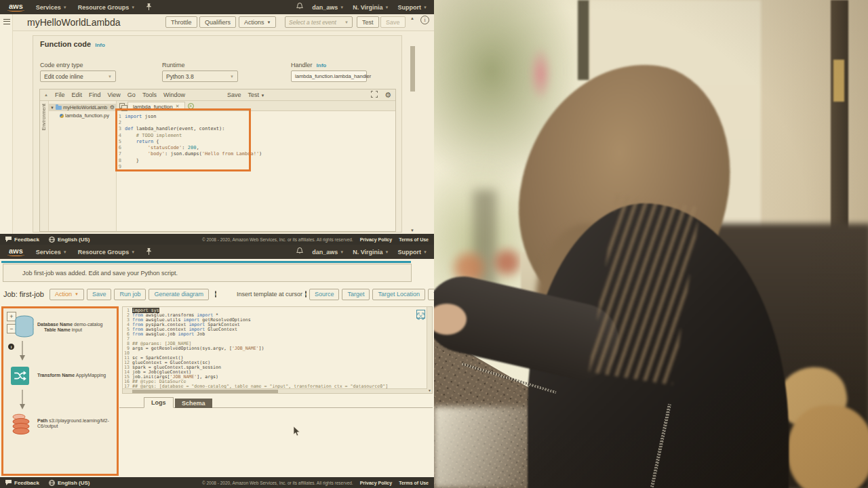 The height and width of the screenshot is (488, 868). I want to click on scrollbar-thumb, so click(205, 392).